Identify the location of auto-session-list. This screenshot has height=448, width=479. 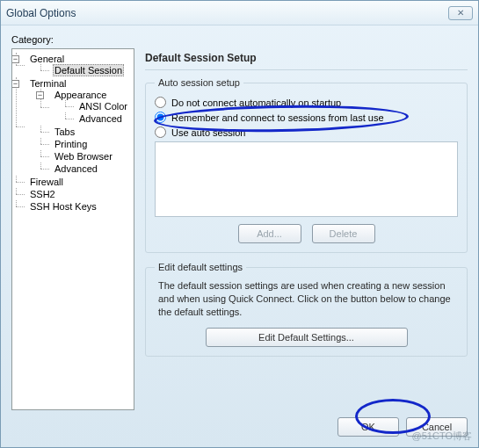
(306, 179).